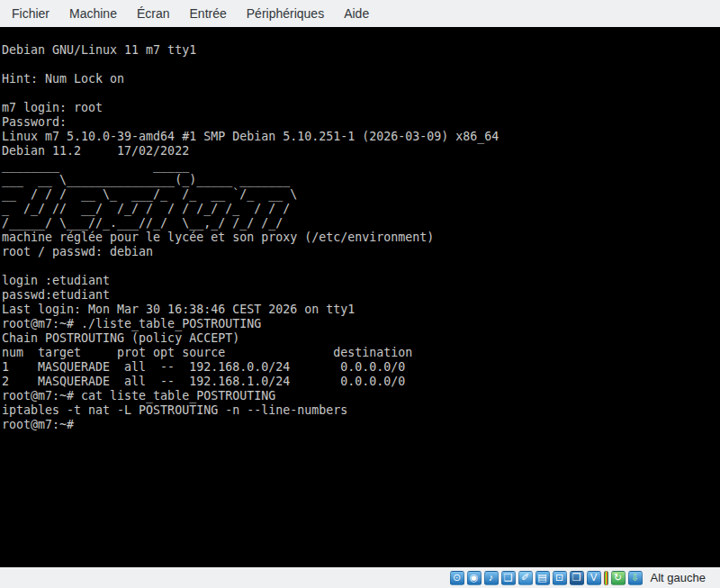 Image resolution: width=720 pixels, height=588 pixels. I want to click on activity-bars-icon, so click(607, 578).